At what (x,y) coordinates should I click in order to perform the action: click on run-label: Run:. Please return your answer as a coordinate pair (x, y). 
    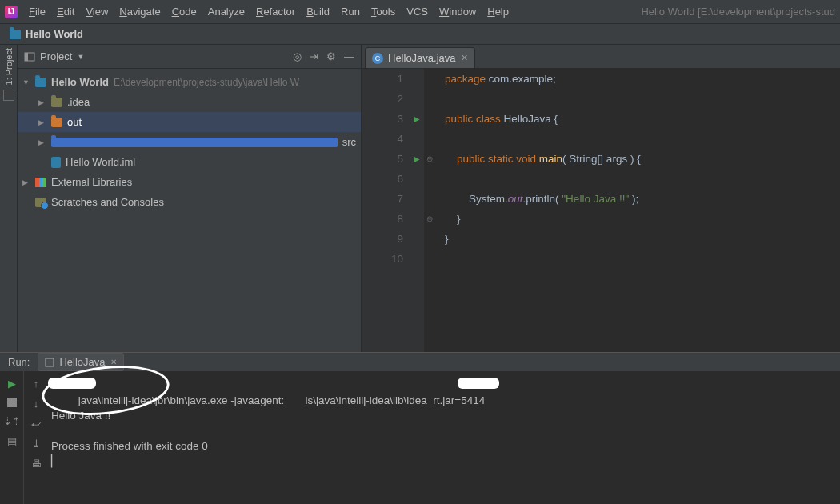
    Looking at the image, I should click on (19, 362).